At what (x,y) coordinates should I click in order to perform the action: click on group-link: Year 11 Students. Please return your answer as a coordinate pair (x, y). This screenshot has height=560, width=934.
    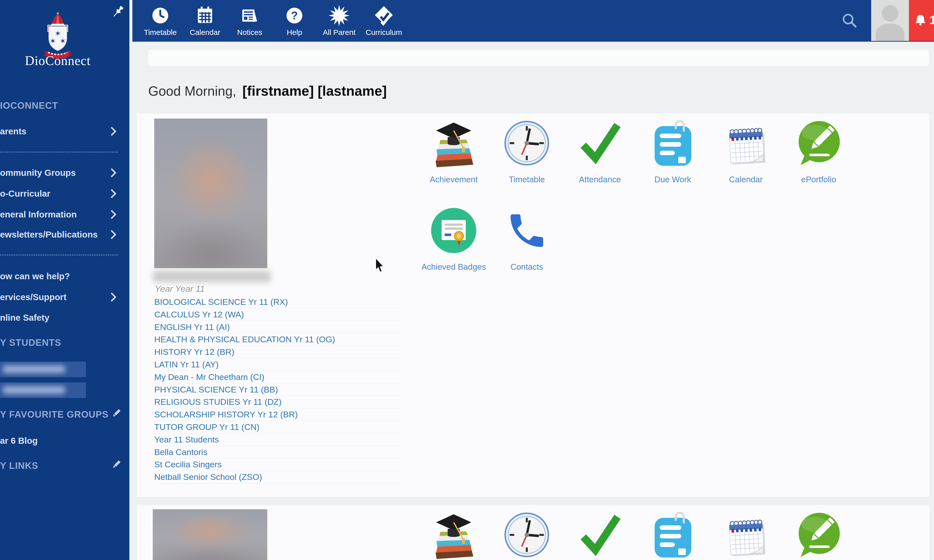
    Looking at the image, I should click on (279, 440).